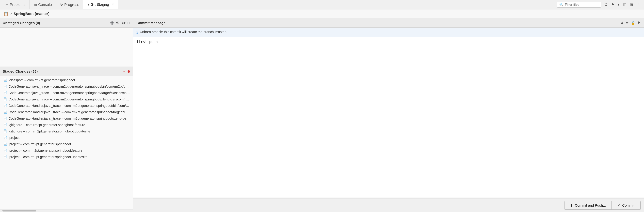 The width and height of the screenshot is (644, 212). I want to click on info-icon: ℹ, so click(137, 33).